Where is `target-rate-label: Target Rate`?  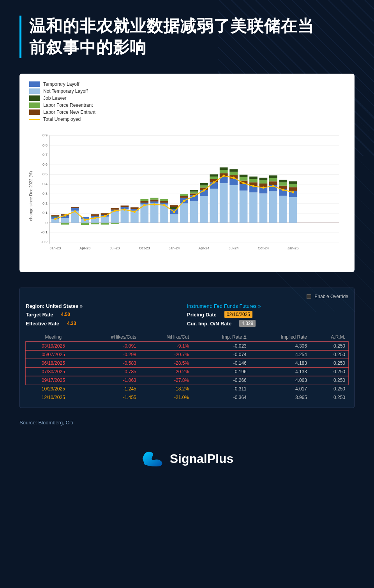 target-rate-label: Target Rate is located at coordinates (40, 315).